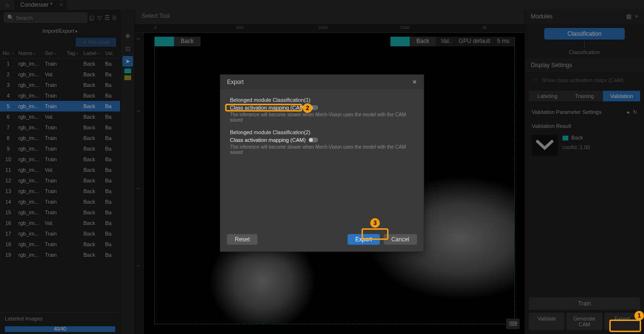 The width and height of the screenshot is (644, 334). Describe the element at coordinates (363, 239) in the screenshot. I see `dialog-export-button: Export` at that location.